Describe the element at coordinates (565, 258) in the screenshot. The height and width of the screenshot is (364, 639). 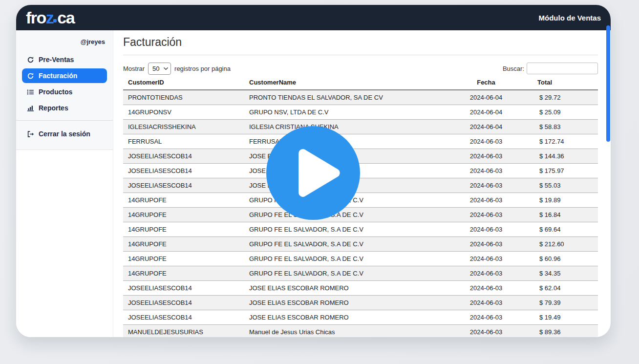
I see `total-cell: $ 60.96` at that location.